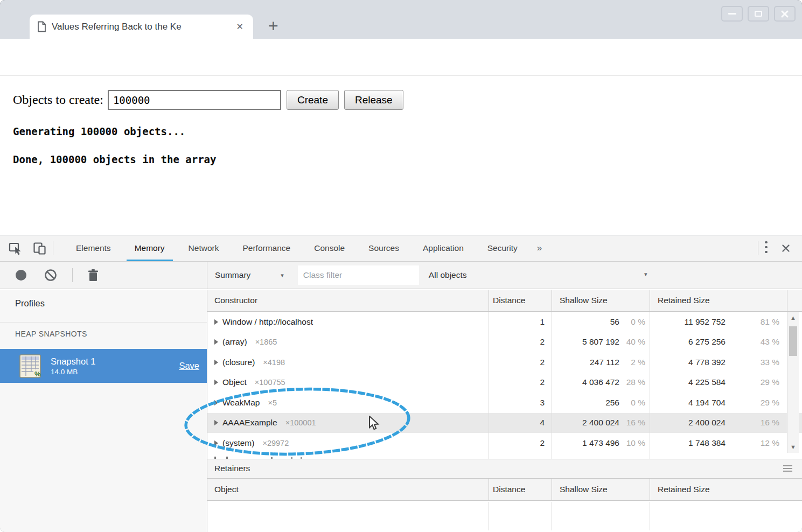 The height and width of the screenshot is (532, 802). I want to click on scrollbar-thumb, so click(793, 341).